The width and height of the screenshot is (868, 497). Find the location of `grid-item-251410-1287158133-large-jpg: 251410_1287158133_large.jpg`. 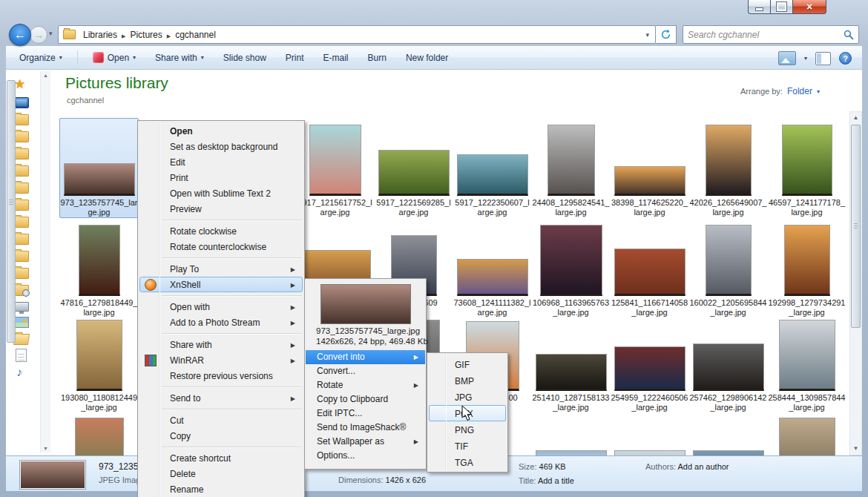

grid-item-251410-1287158133-large-jpg: 251410_1287158133_large.jpg is located at coordinates (571, 363).